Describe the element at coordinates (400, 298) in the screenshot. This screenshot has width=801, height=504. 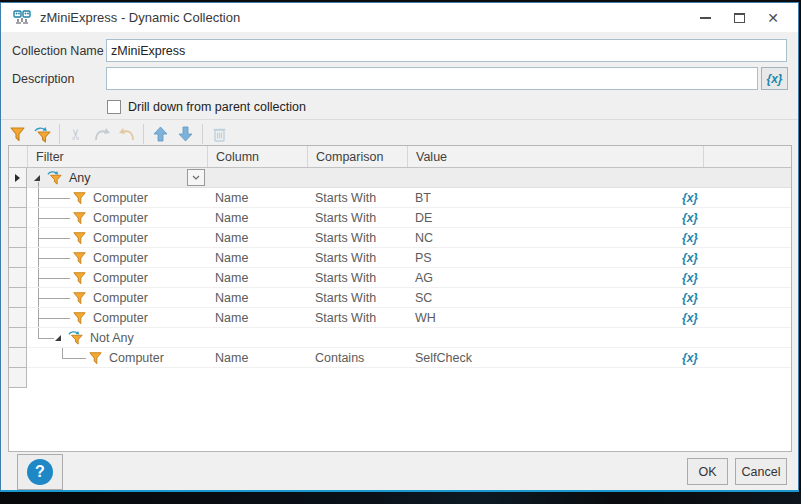
I see `filter-row: Computer Name Starts With SC{x}` at that location.